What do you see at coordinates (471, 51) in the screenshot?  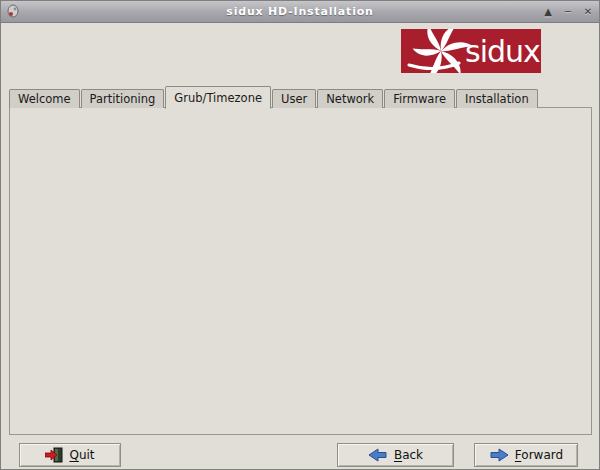 I see `sidux-logo: sidux` at bounding box center [471, 51].